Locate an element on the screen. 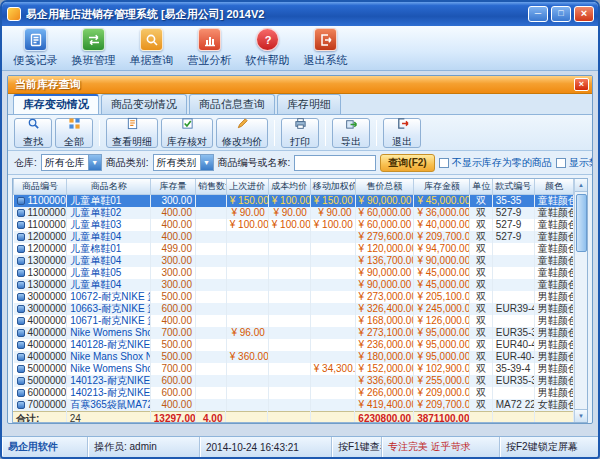 The height and width of the screenshot is (459, 600). tab-goods-change: 商品变动情况 is located at coordinates (144, 104).